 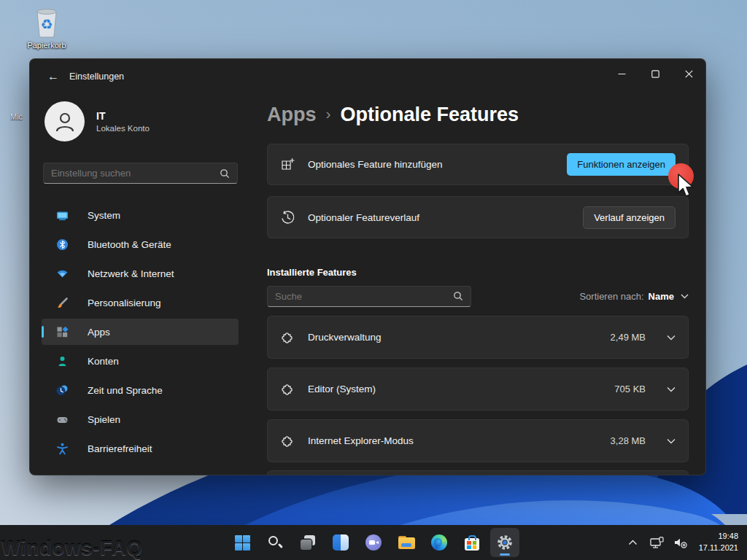 I want to click on sidebar-item-bluetooth: Bluetooth & Geräte, so click(x=140, y=244).